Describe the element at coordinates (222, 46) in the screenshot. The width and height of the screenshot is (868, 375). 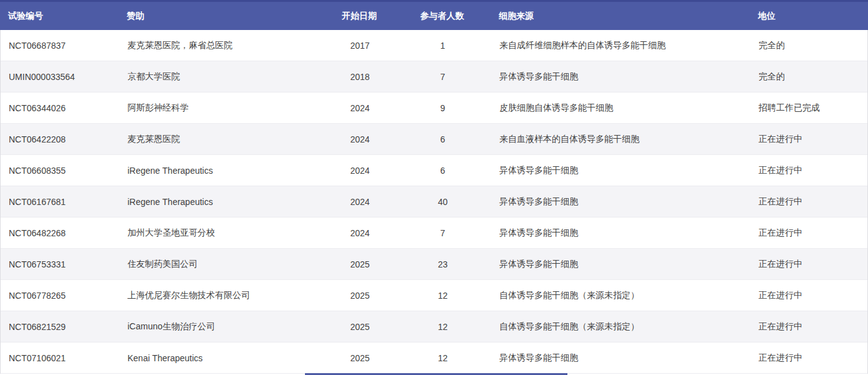
I see `cell-sponsor: 麦克莱恩医院，麻省总医院` at that location.